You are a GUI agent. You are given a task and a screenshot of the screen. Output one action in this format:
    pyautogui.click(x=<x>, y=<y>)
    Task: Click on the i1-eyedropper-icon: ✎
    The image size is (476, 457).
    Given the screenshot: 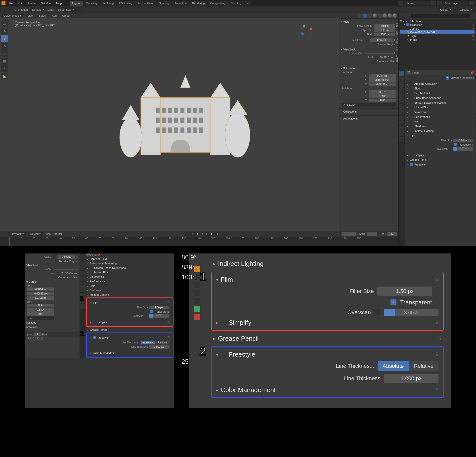 What is the action you would take?
    pyautogui.click(x=77, y=269)
    